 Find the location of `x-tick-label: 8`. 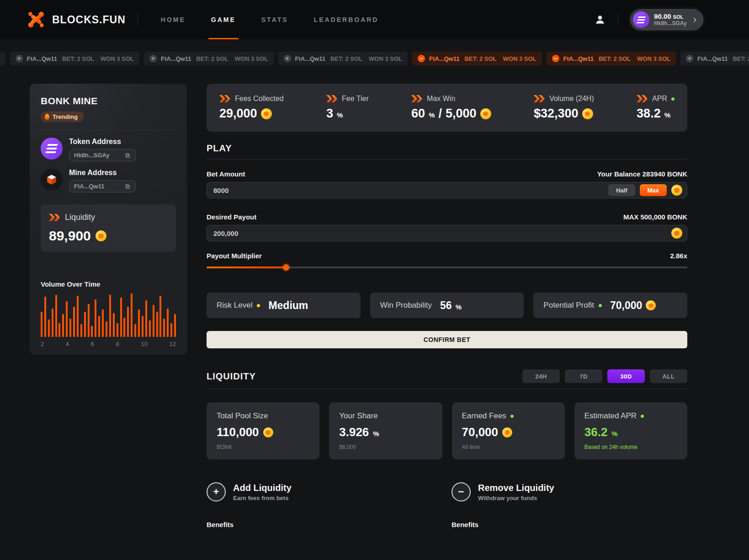

x-tick-label: 8 is located at coordinates (118, 344).